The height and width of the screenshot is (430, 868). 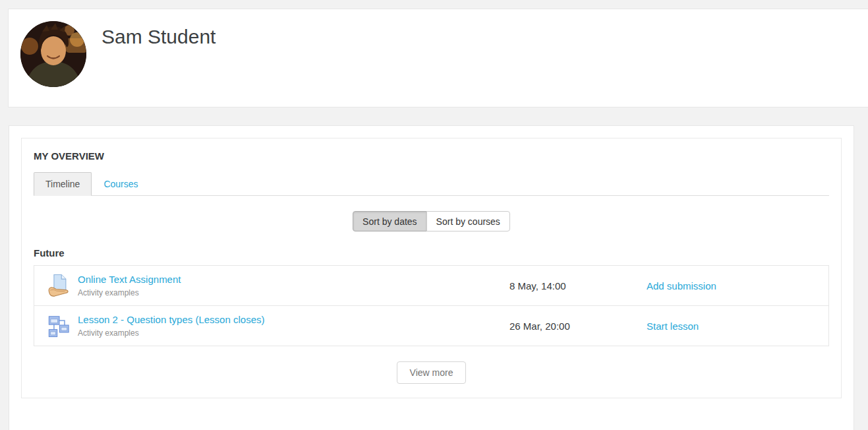 What do you see at coordinates (432, 373) in the screenshot?
I see `view-more-button: View more` at bounding box center [432, 373].